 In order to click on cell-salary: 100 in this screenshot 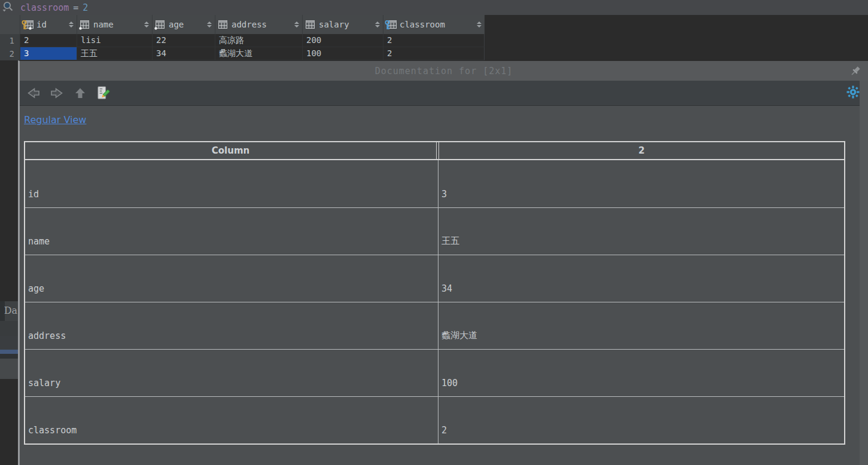, I will do `click(342, 54)`.